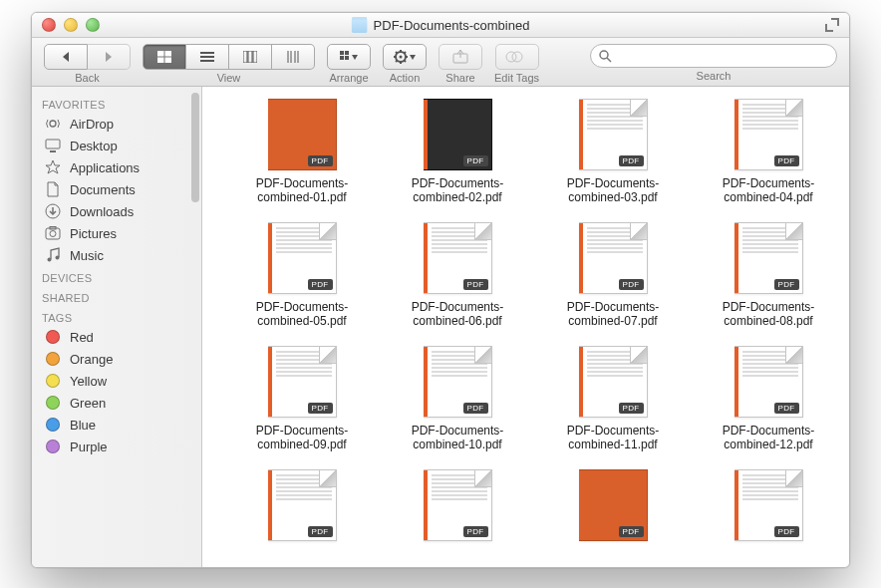  I want to click on arrange-button, so click(349, 57).